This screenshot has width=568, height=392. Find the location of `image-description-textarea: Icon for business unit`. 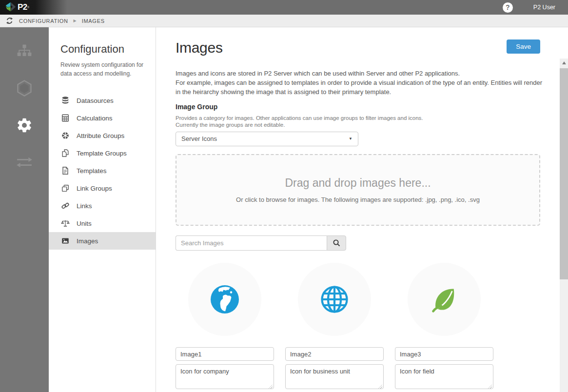

image-description-textarea: Icon for business unit is located at coordinates (334, 376).